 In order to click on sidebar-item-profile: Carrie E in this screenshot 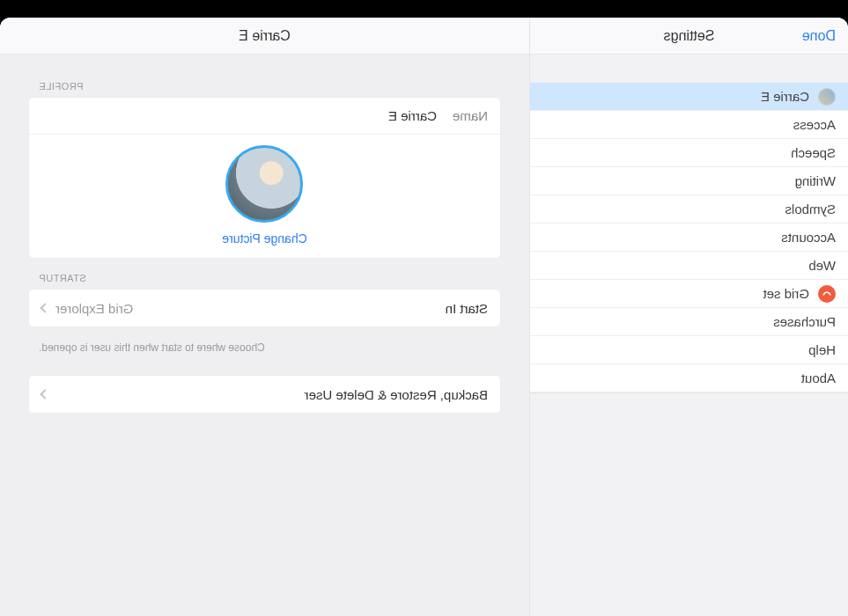, I will do `click(689, 97)`.